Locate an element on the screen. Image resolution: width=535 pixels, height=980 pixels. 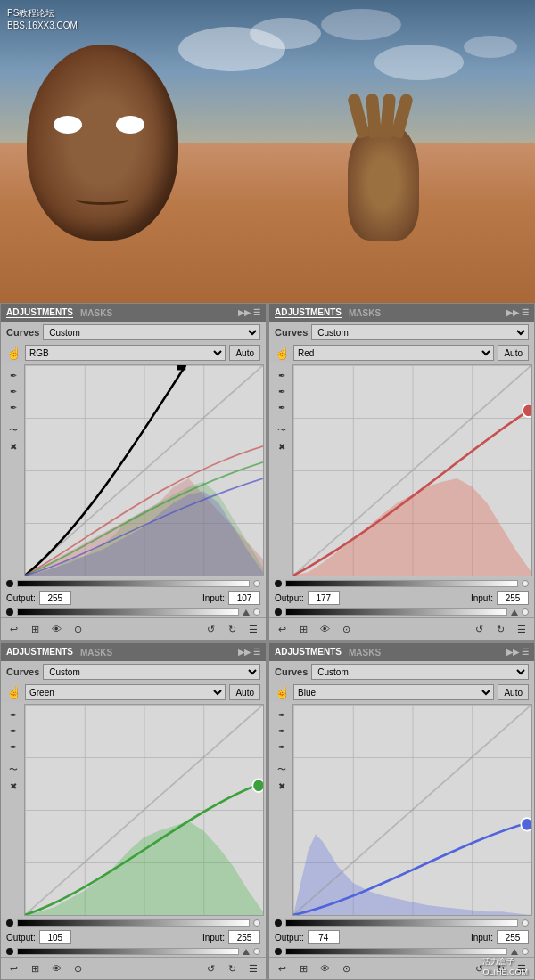
new-layer-icon-green: ⊞ is located at coordinates (35, 968).